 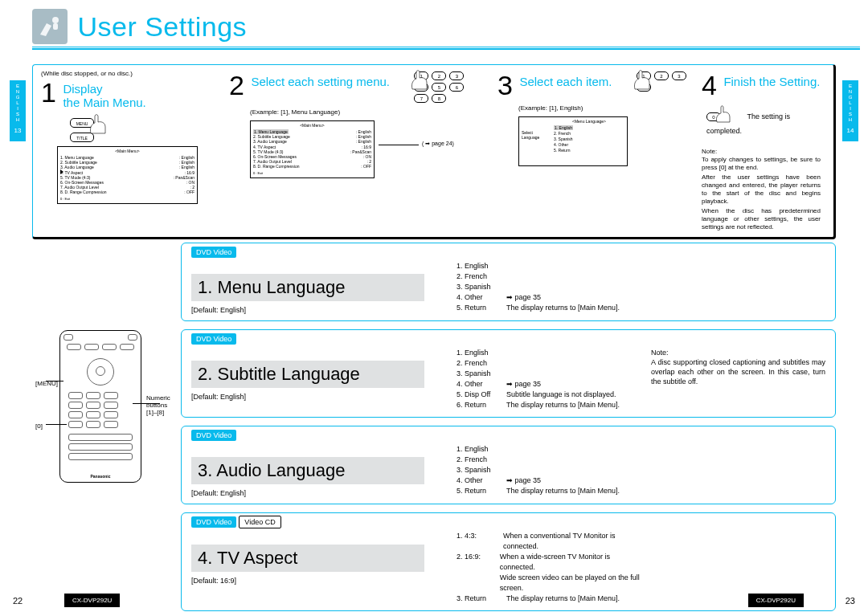 What do you see at coordinates (131, 74) in the screenshot?
I see `step-1-hint: (While disc stopped, or no disc.)` at bounding box center [131, 74].